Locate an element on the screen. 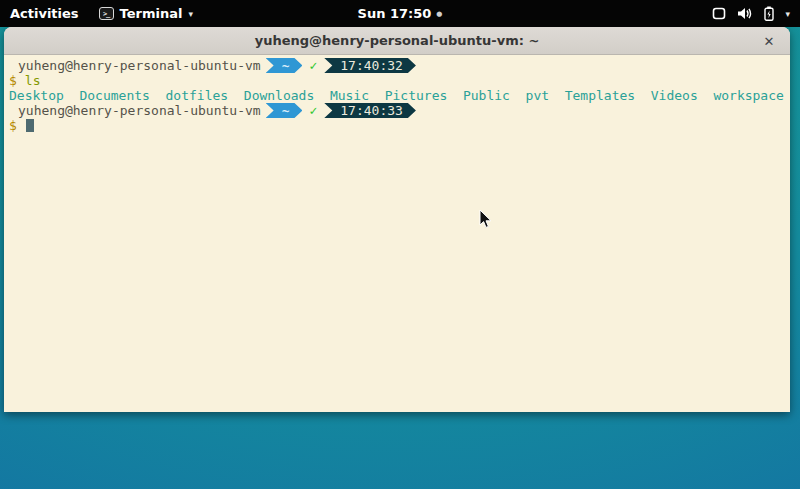 Image resolution: width=800 pixels, height=489 pixels. prompt-time-segment: 17:40:32 is located at coordinates (370, 66).